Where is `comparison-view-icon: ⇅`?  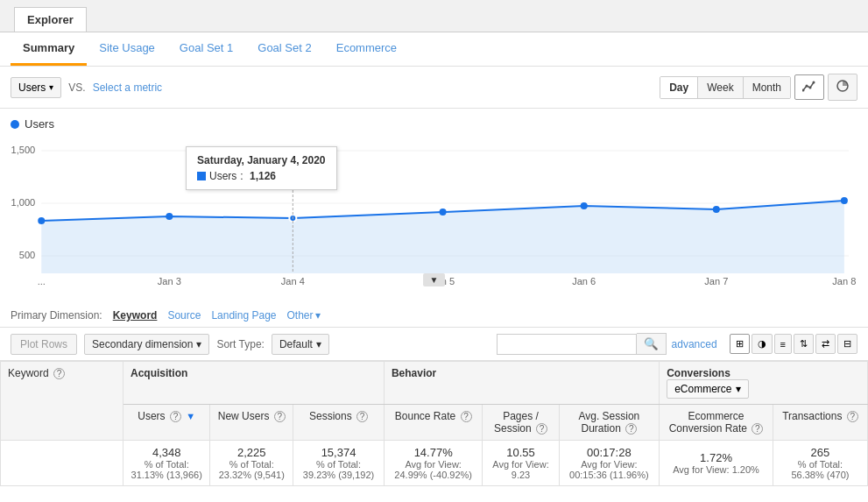
comparison-view-icon: ⇅ is located at coordinates (804, 343).